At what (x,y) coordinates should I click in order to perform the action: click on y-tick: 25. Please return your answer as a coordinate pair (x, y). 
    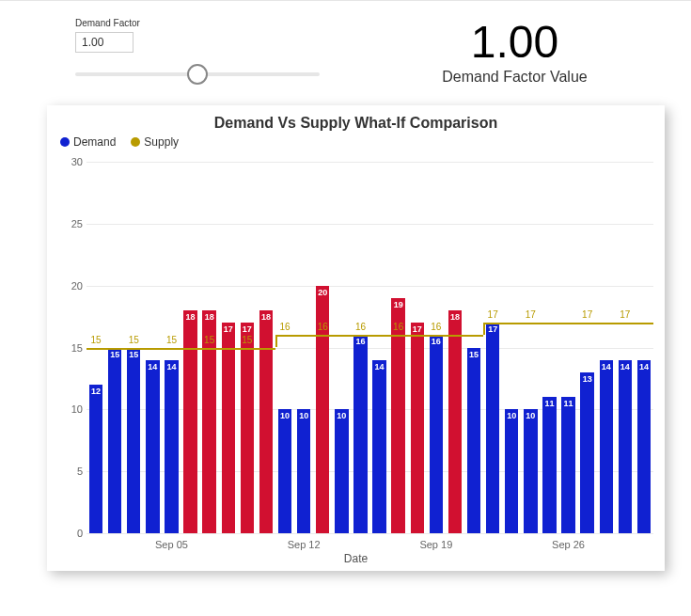
    Looking at the image, I should click on (71, 224).